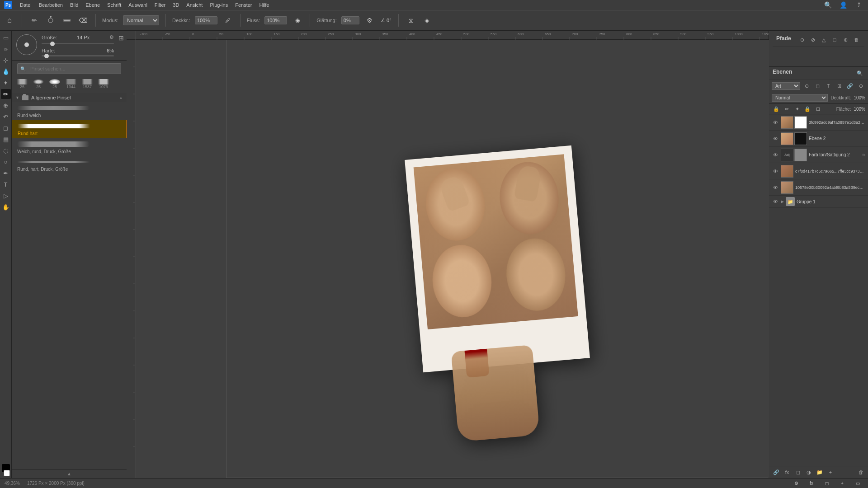 The width and height of the screenshot is (868, 488). I want to click on paths-icon3: △, so click(824, 40).